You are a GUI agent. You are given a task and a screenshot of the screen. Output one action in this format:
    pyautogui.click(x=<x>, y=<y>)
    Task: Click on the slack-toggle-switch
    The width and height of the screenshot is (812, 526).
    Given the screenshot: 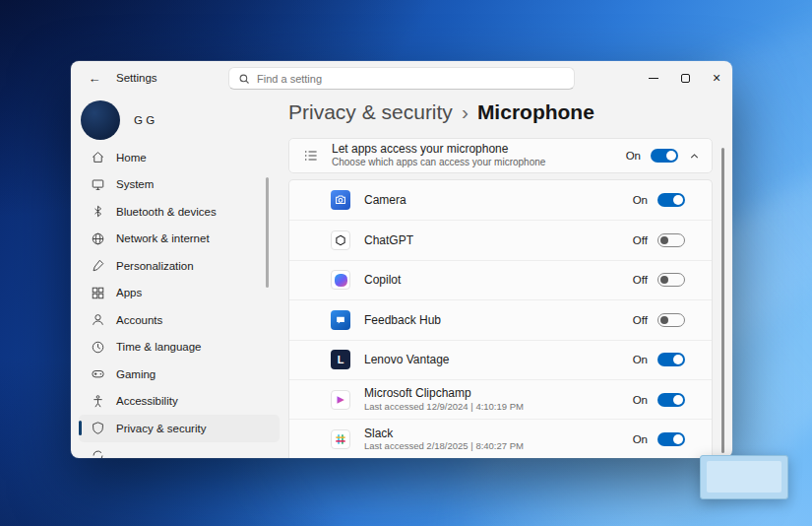 What is the action you would take?
    pyautogui.click(x=671, y=439)
    